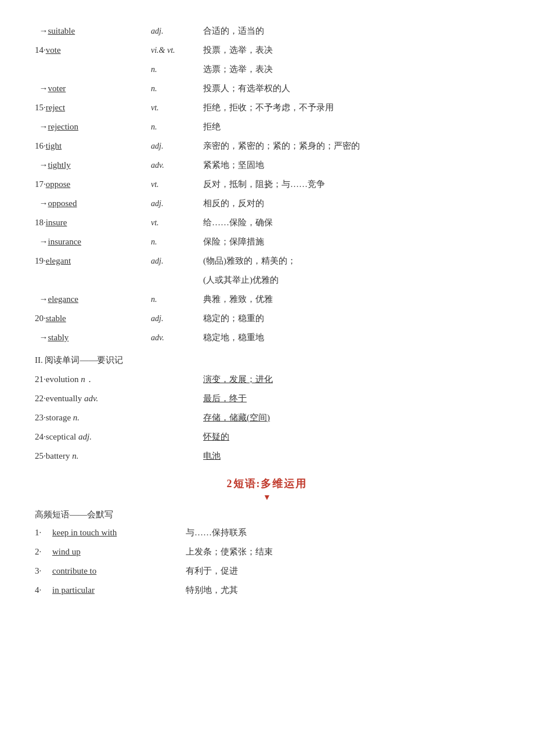 The height and width of the screenshot is (756, 534). I want to click on def-23: 存储，储藏(空间), so click(351, 418).